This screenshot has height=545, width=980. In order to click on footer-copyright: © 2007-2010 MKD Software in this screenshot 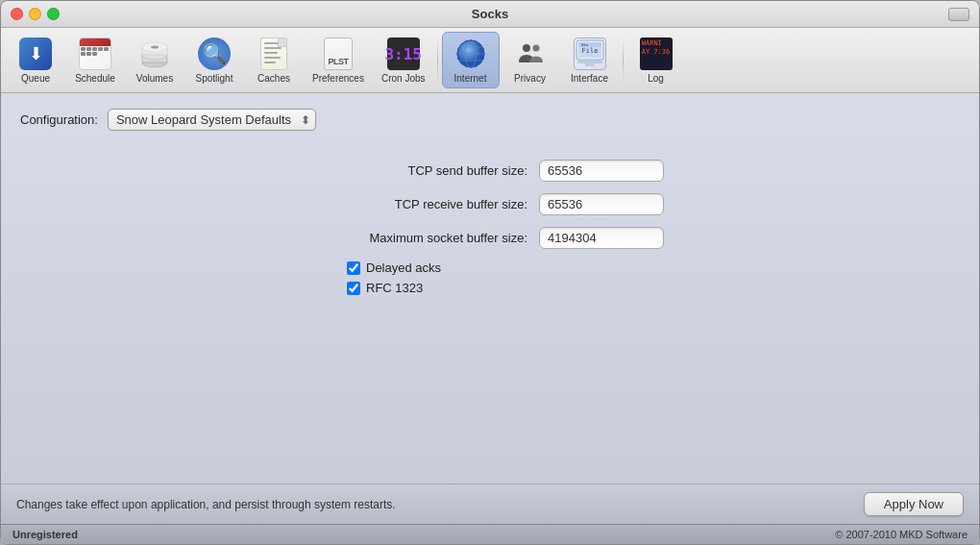, I will do `click(901, 534)`.